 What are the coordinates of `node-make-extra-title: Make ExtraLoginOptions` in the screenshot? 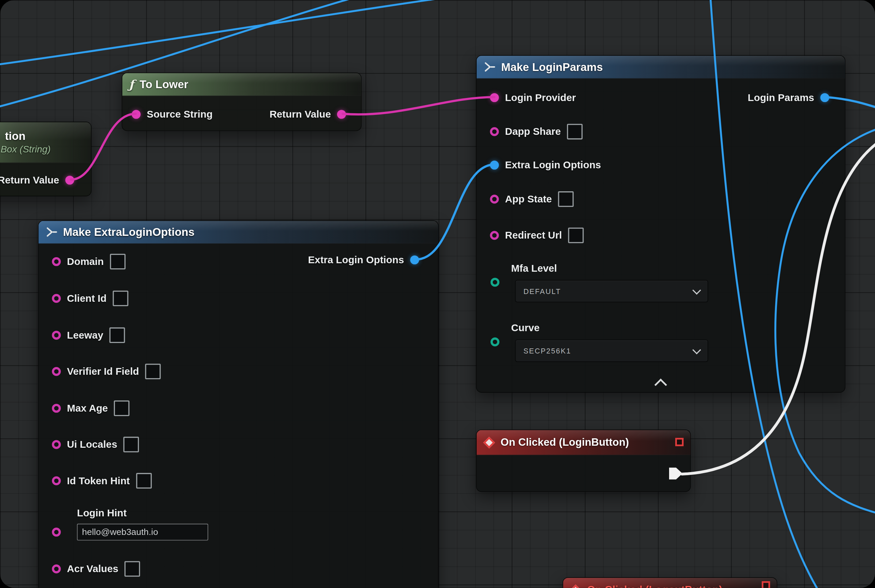 It's located at (129, 232).